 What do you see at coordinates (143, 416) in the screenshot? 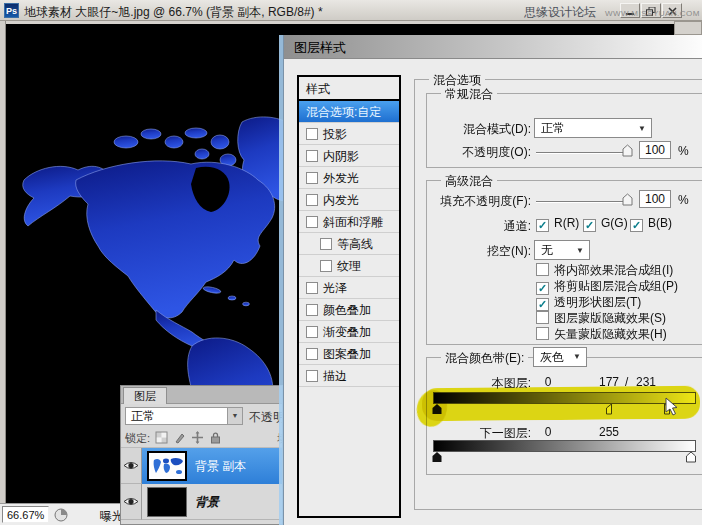
I see `layer-blend-mode-value: 正常` at bounding box center [143, 416].